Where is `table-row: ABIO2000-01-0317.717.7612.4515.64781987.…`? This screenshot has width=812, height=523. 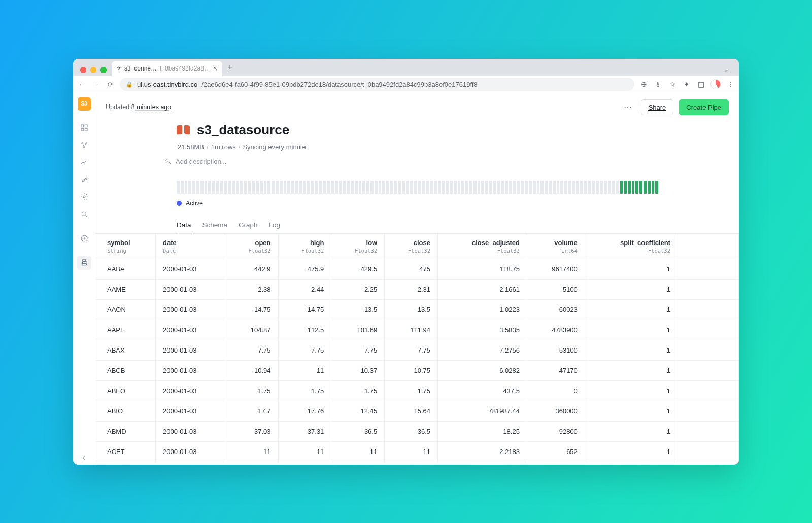
table-row: ABIO2000-01-0317.717.7612.4515.64781987.… is located at coordinates (417, 411).